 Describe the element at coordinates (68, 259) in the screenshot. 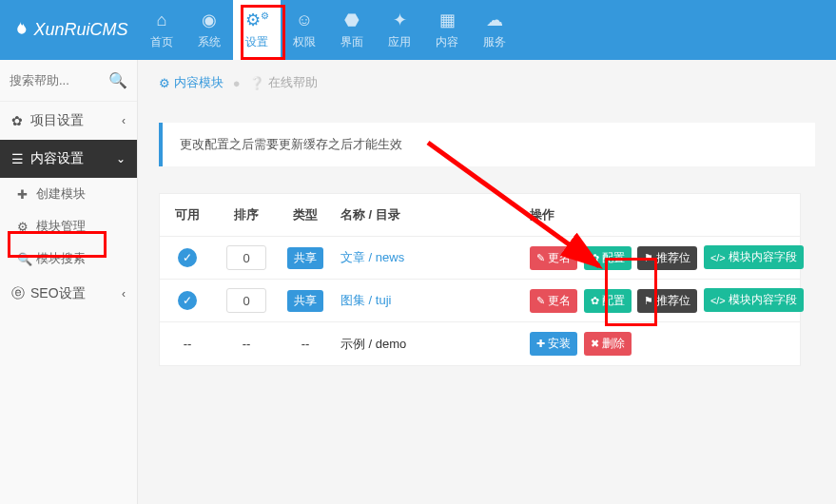

I see `sidebar-module-search: 🔍 模块搜索` at that location.